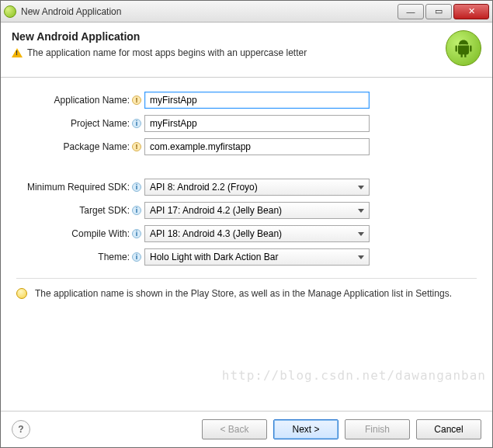 The width and height of the screenshot is (493, 448). I want to click on hint-text: The application name is shown in the Pla…, so click(244, 293).